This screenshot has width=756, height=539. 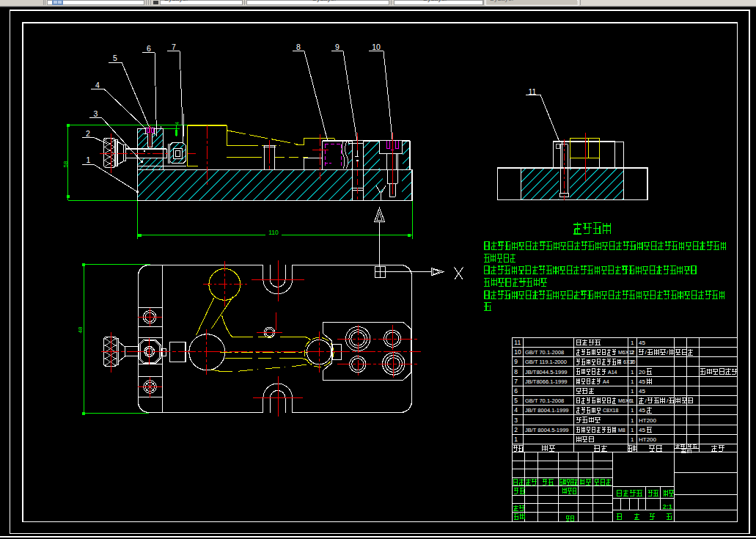 What do you see at coordinates (546, 373) in the screenshot?
I see `svg-text: JB/T8044.5-1999` at bounding box center [546, 373].